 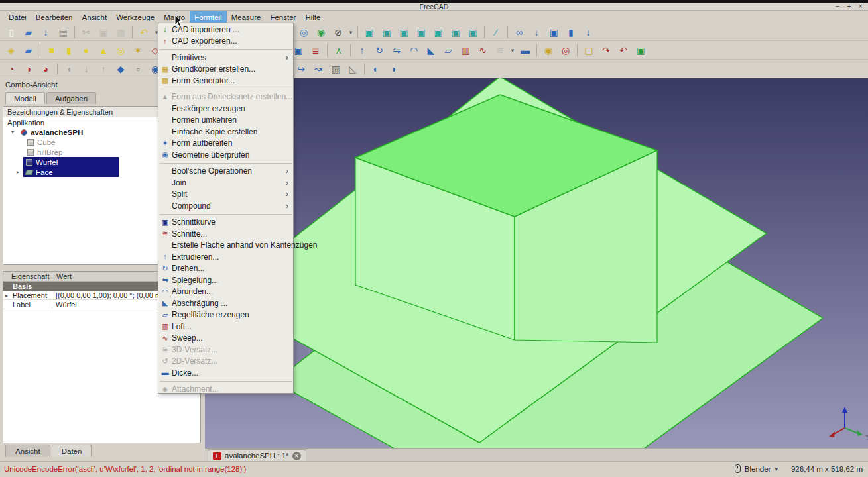 What do you see at coordinates (225, 144) in the screenshot?
I see `menu-item-form-aufbereiten: ✶Form aufbereiten` at bounding box center [225, 144].